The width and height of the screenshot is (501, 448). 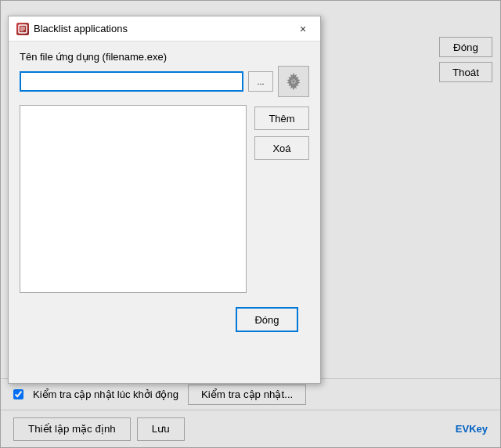 What do you see at coordinates (282, 118) in the screenshot?
I see `them-button: Thêm` at bounding box center [282, 118].